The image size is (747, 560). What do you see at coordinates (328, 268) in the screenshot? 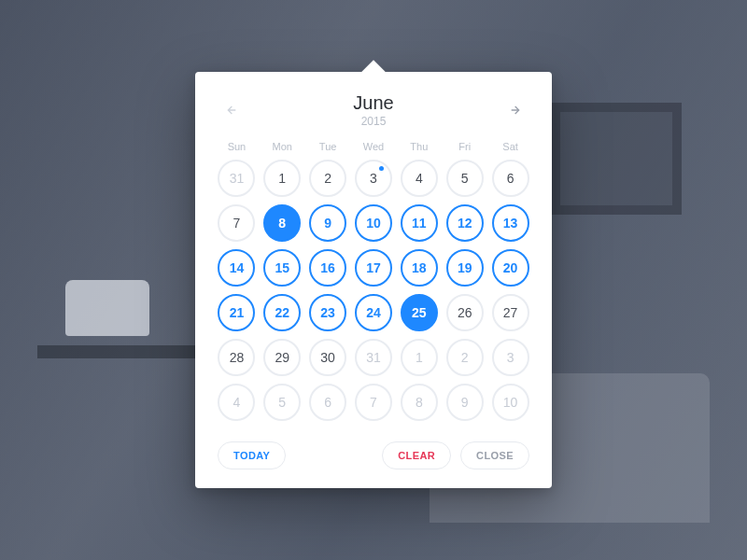
I see `day-number: 16` at bounding box center [328, 268].